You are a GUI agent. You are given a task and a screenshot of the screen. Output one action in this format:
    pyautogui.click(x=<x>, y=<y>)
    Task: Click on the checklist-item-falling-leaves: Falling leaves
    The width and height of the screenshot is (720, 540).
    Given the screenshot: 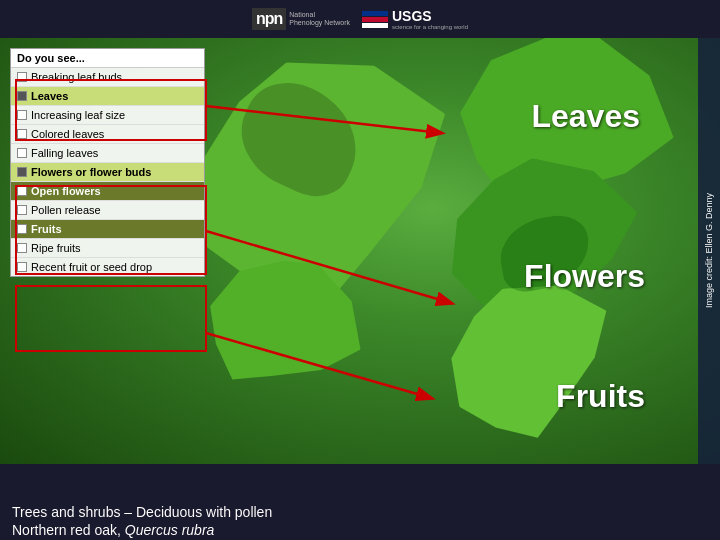 What is the action you would take?
    pyautogui.click(x=108, y=154)
    